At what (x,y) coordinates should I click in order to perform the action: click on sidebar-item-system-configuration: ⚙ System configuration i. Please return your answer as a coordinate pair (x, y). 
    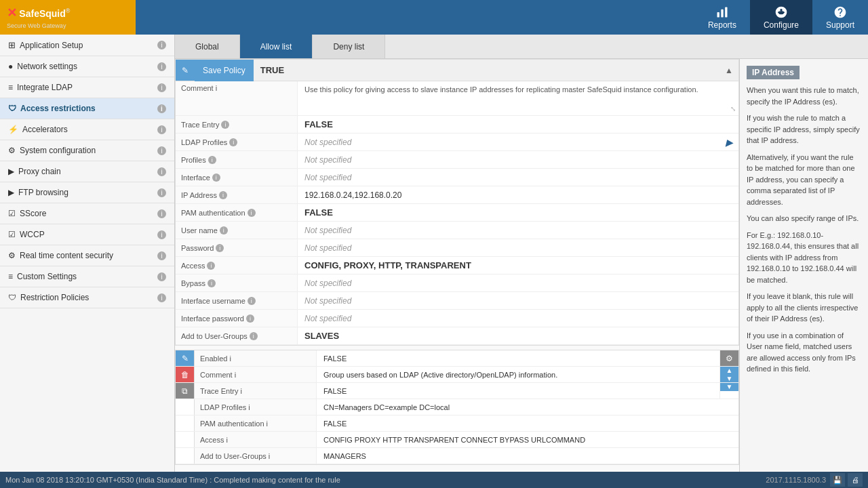
    Looking at the image, I should click on (87, 150).